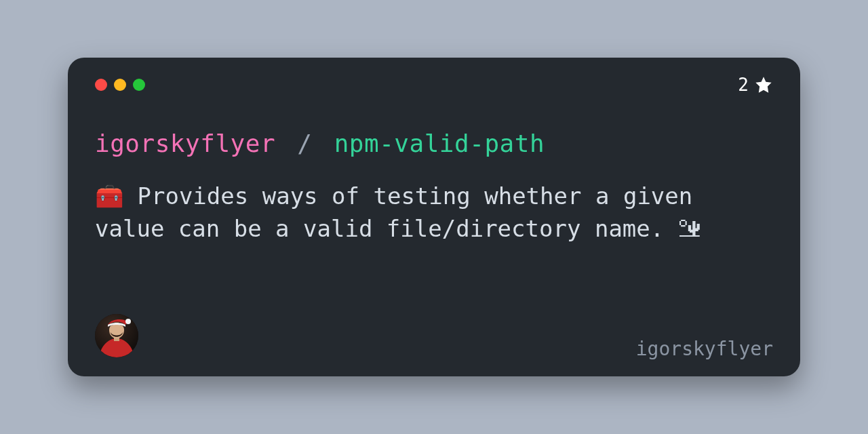  I want to click on minimize-icon, so click(120, 85).